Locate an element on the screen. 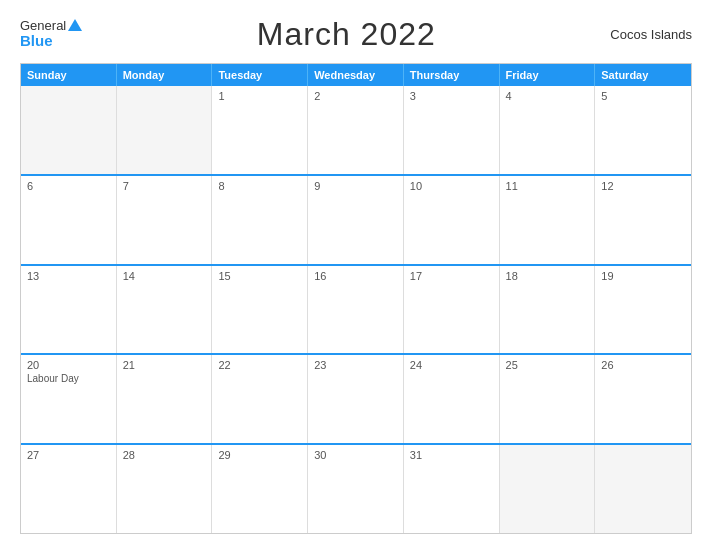 The height and width of the screenshot is (550, 712). table-row: 2 is located at coordinates (356, 130).